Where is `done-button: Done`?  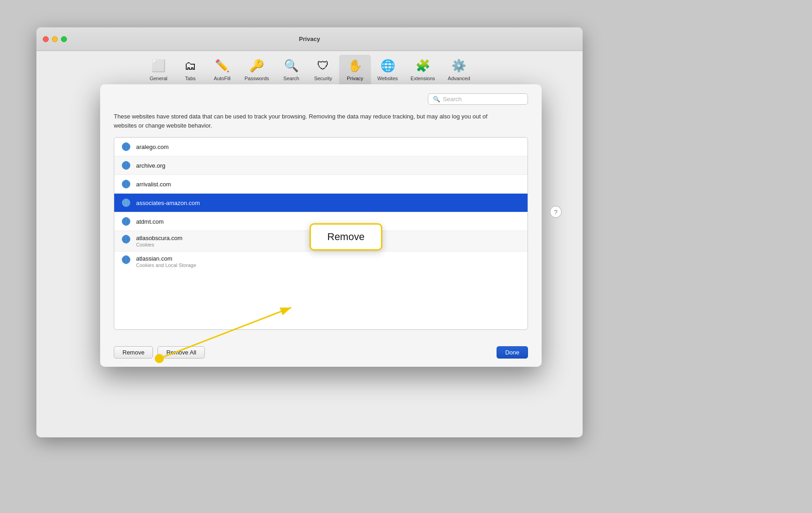 done-button: Done is located at coordinates (513, 353).